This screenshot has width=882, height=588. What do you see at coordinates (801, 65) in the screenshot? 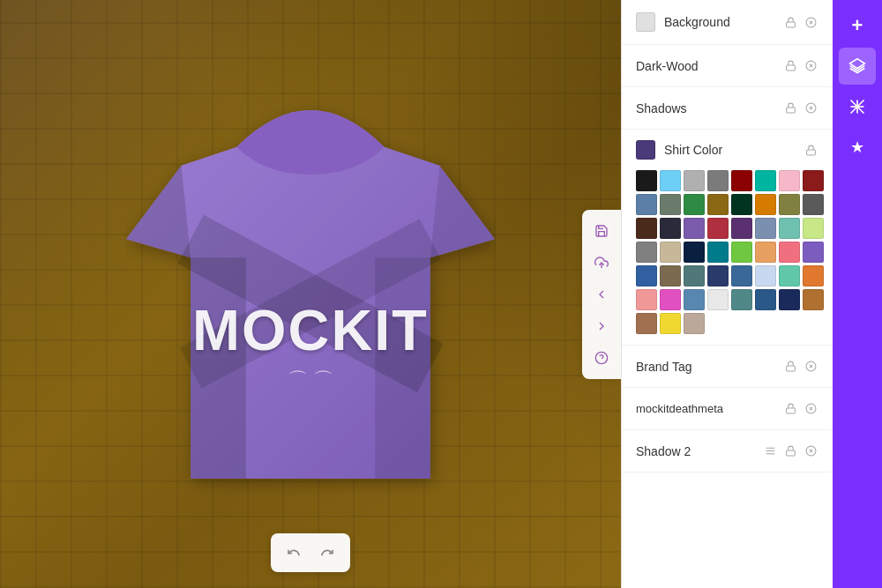
I see `layer-icons-dark-wood` at bounding box center [801, 65].